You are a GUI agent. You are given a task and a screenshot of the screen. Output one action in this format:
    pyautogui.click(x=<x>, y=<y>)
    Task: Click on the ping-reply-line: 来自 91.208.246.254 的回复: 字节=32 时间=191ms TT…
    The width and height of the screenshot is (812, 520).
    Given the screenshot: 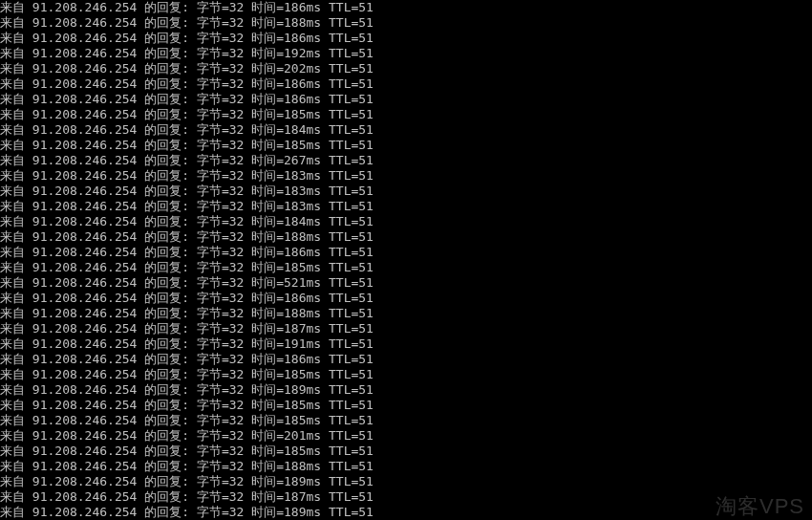 What is the action you would take?
    pyautogui.click(x=406, y=344)
    